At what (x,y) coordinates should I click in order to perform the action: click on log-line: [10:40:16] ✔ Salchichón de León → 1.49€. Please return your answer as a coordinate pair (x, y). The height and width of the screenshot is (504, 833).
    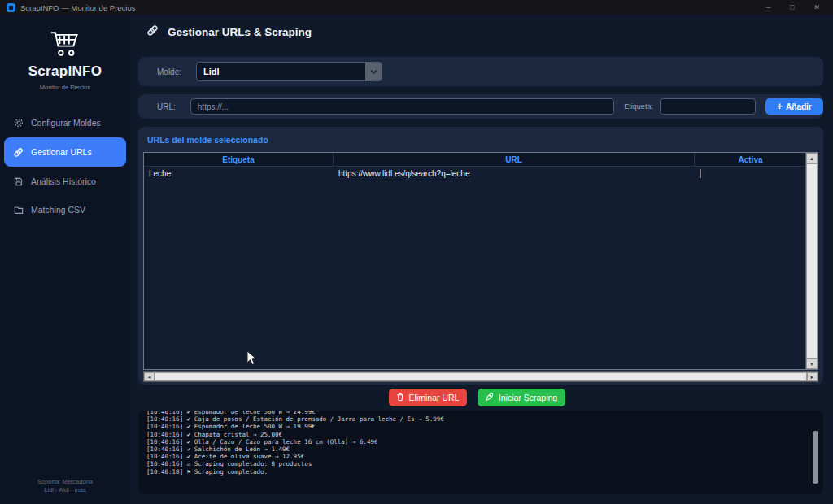
    Looking at the image, I should click on (485, 449).